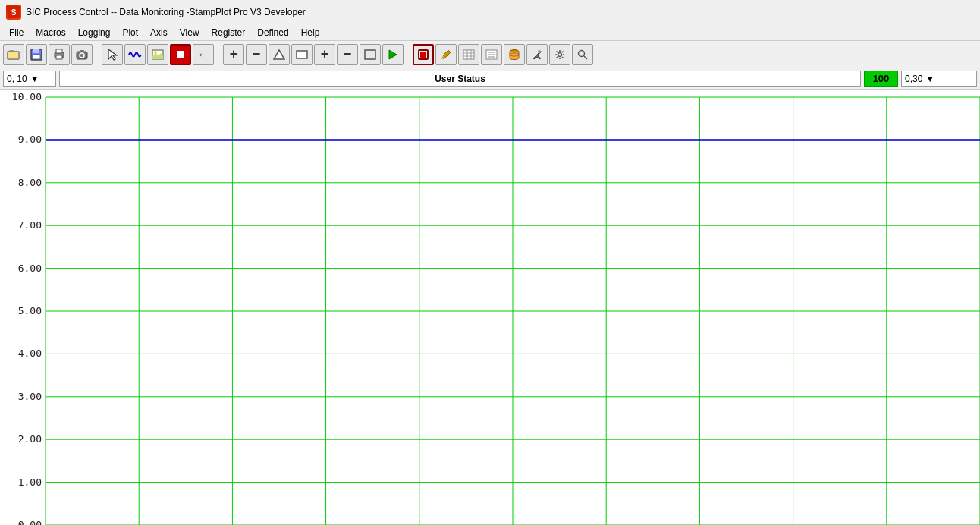  What do you see at coordinates (190, 33) in the screenshot?
I see `menu-view: View` at bounding box center [190, 33].